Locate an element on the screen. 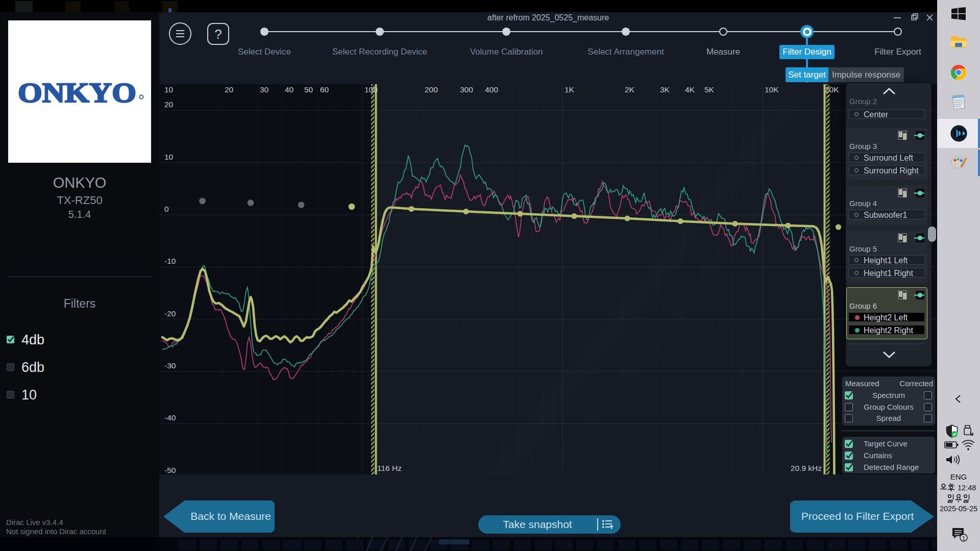 The height and width of the screenshot is (551, 980). svg-text: 3K is located at coordinates (665, 90).